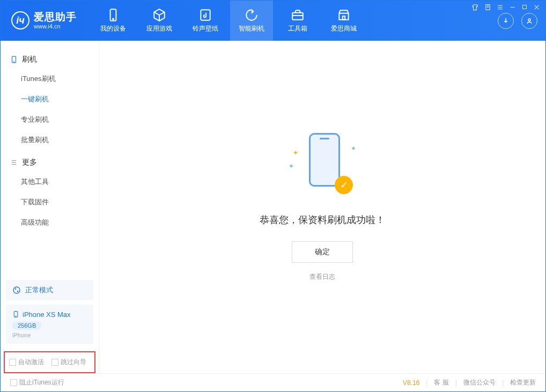 The height and width of the screenshot is (392, 546). I want to click on nav-refresh: 智能刷机, so click(252, 20).